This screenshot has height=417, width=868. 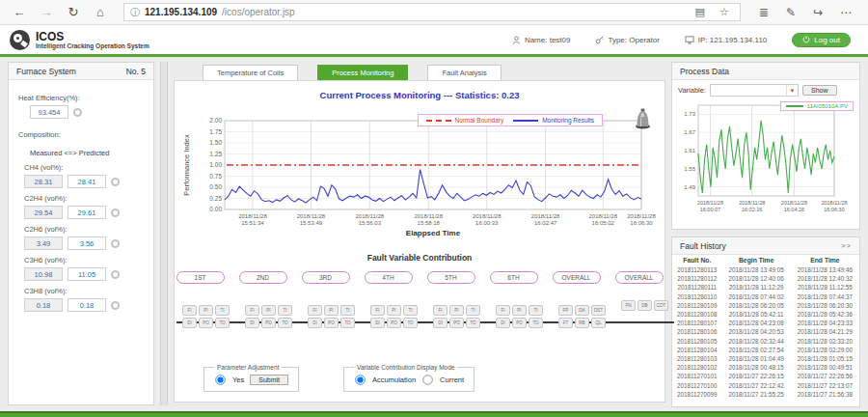 What do you see at coordinates (583, 322) in the screenshot?
I see `port-button-rb: RB` at bounding box center [583, 322].